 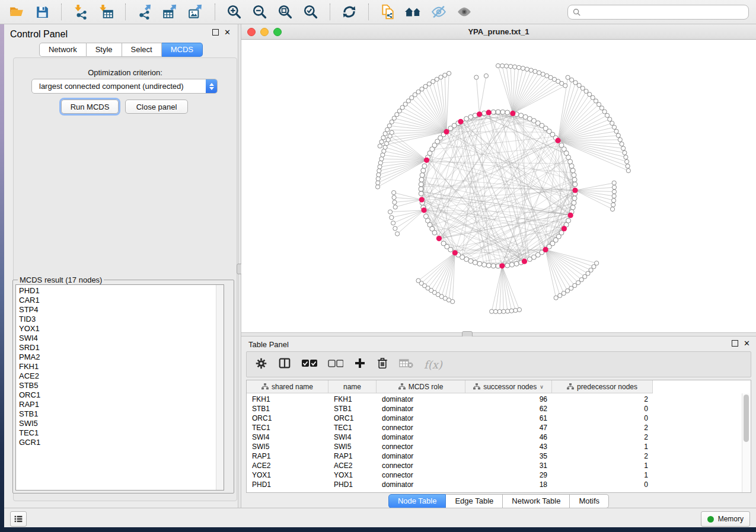 I want to click on table-row-SWI4: SWI4SWI4dominator462, so click(x=449, y=437).